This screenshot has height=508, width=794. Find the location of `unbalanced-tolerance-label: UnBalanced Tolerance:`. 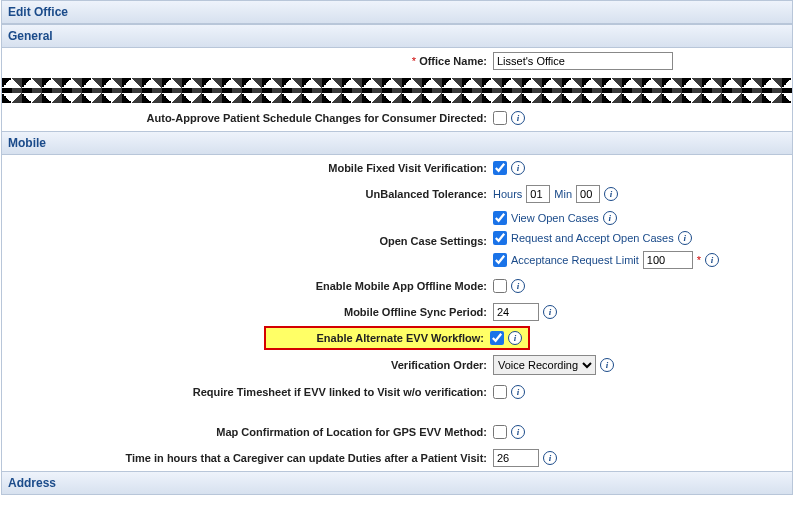

unbalanced-tolerance-label: UnBalanced Tolerance: is located at coordinates (250, 194).